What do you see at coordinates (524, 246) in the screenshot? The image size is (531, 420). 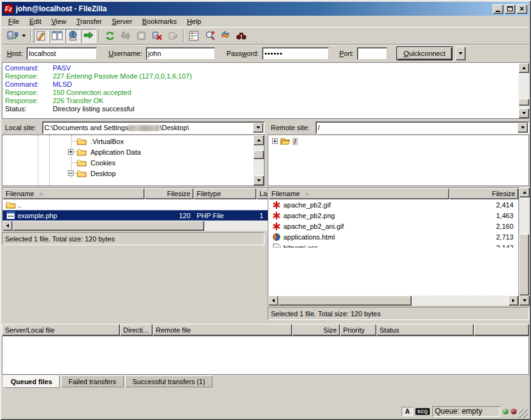 I see `remote-list-scrollbar` at bounding box center [524, 246].